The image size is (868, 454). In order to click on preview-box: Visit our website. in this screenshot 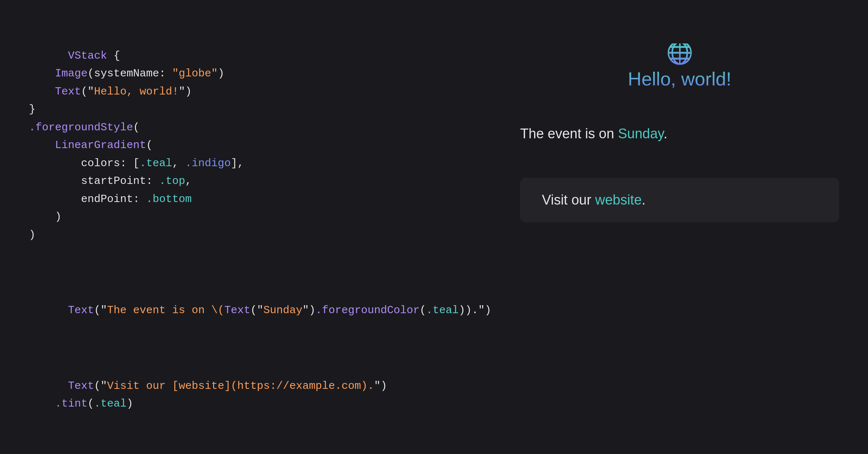, I will do `click(680, 200)`.